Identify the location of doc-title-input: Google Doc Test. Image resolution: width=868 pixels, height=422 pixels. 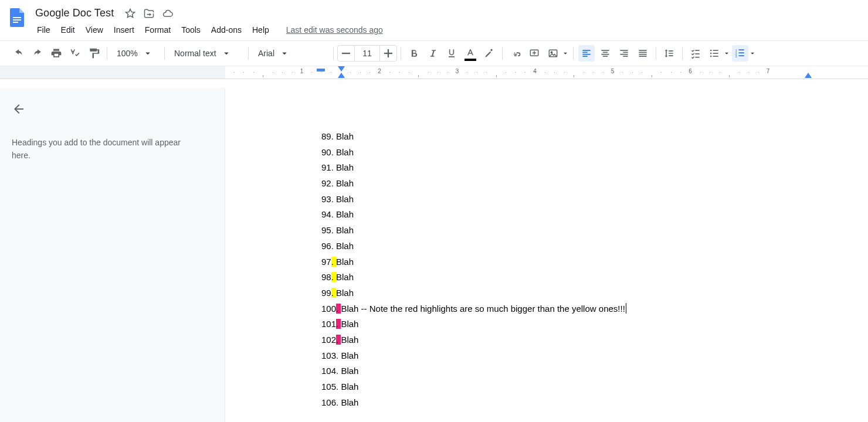
(74, 13).